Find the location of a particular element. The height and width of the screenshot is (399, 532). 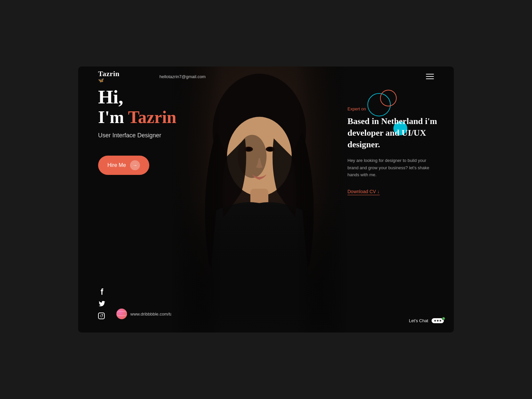

chat-button: Let's Chat is located at coordinates (426, 321).